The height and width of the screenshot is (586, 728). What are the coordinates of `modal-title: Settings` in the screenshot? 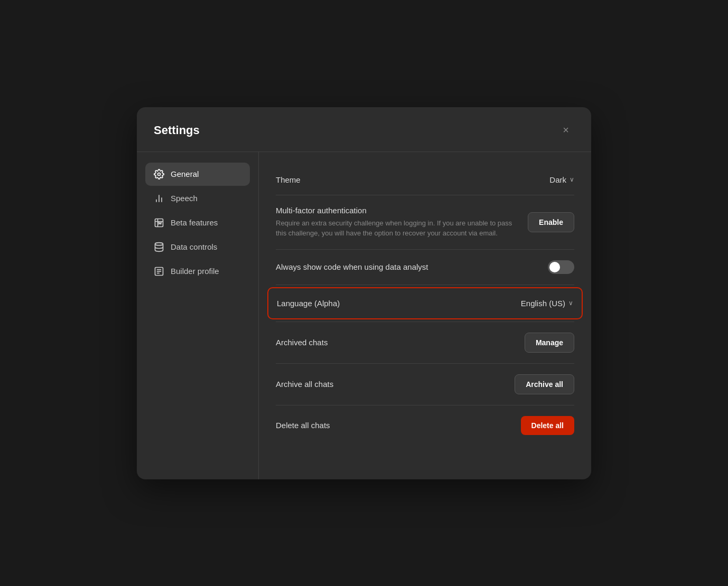 It's located at (176, 130).